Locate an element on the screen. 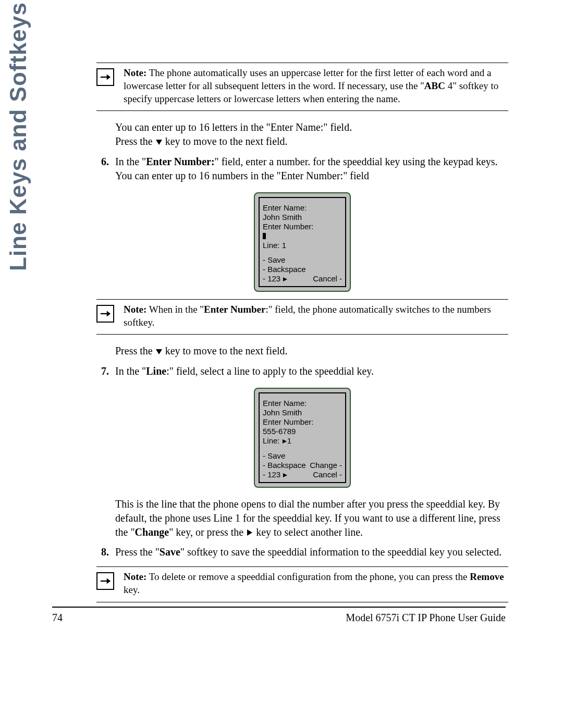 This screenshot has width=563, height=728. t: key. is located at coordinates (131, 590).